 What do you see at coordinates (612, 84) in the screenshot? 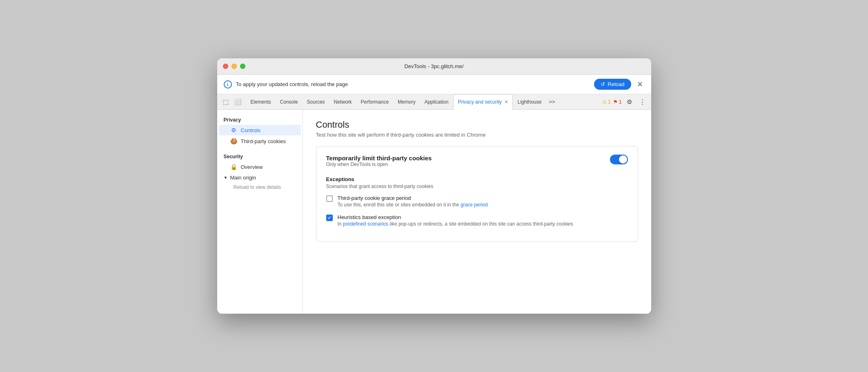
I see `reload-button: ↺ Reload` at bounding box center [612, 84].